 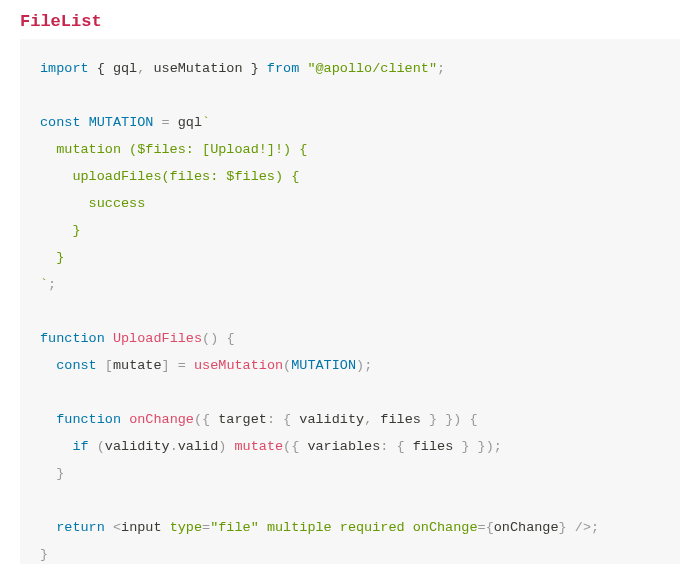 What do you see at coordinates (238, 420) in the screenshot?
I see `code-text: target` at bounding box center [238, 420].